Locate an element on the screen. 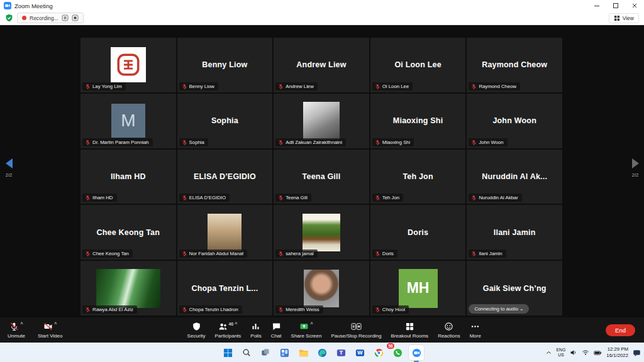 The height and width of the screenshot is (362, 644). task-view-taskbar-icon is located at coordinates (265, 353).